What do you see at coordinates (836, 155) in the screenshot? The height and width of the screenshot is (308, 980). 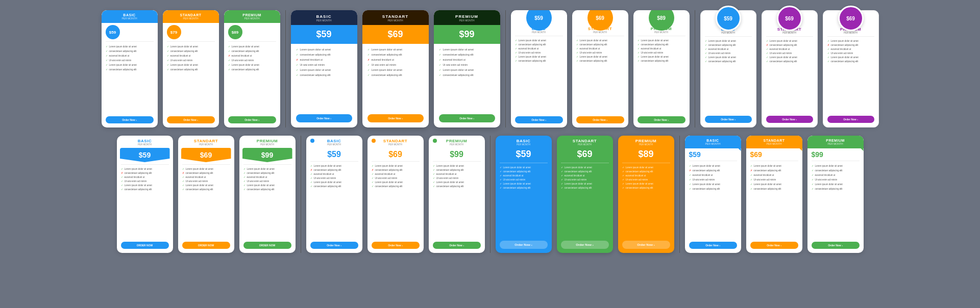 I see `price-box: $99` at bounding box center [836, 155].